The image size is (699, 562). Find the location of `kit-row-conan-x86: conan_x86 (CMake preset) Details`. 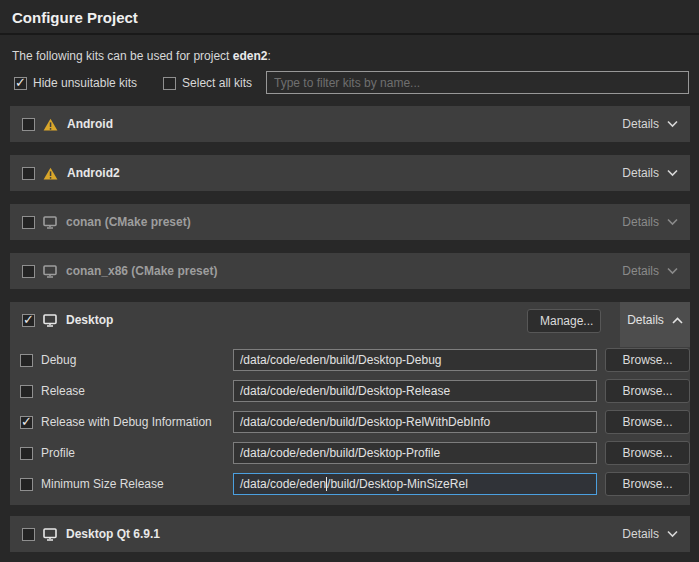

kit-row-conan-x86: conan_x86 (CMake preset) Details is located at coordinates (350, 271).